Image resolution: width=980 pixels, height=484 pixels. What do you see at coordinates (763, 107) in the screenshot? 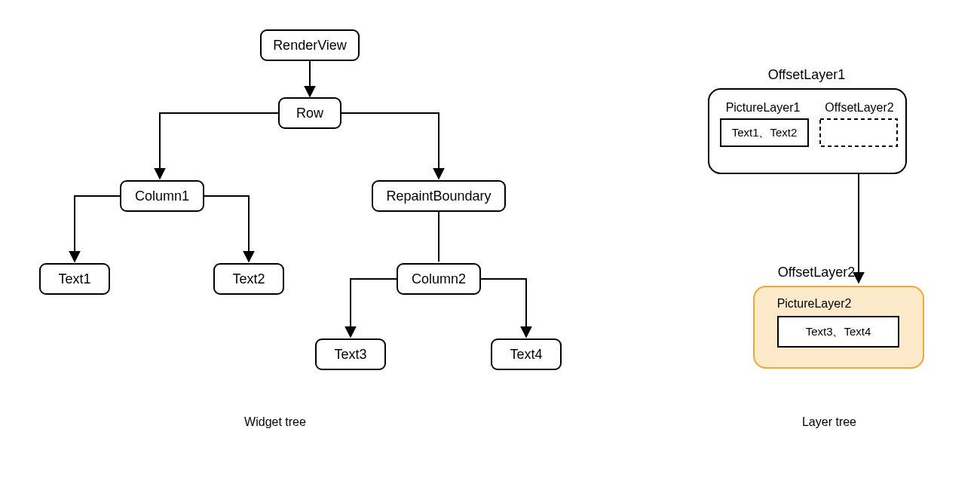
I see `picturelayer1-label: PictureLayer1` at bounding box center [763, 107].